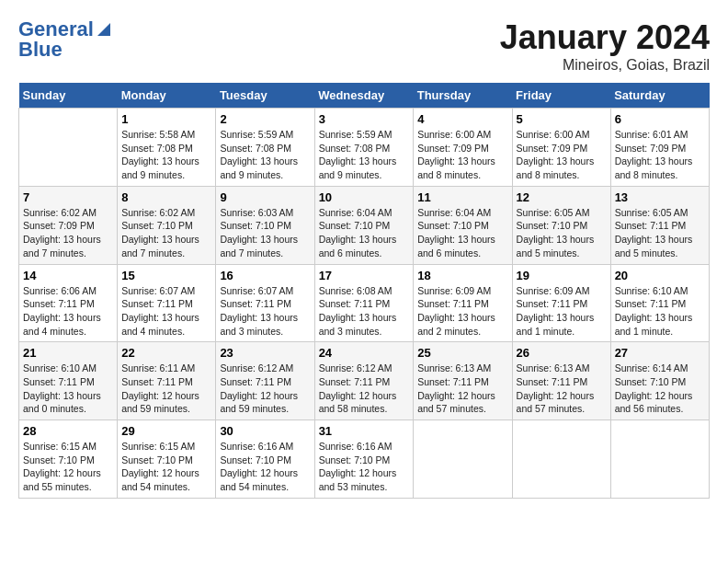 The height and width of the screenshot is (563, 728). What do you see at coordinates (265, 276) in the screenshot?
I see `day-number: 16` at bounding box center [265, 276].